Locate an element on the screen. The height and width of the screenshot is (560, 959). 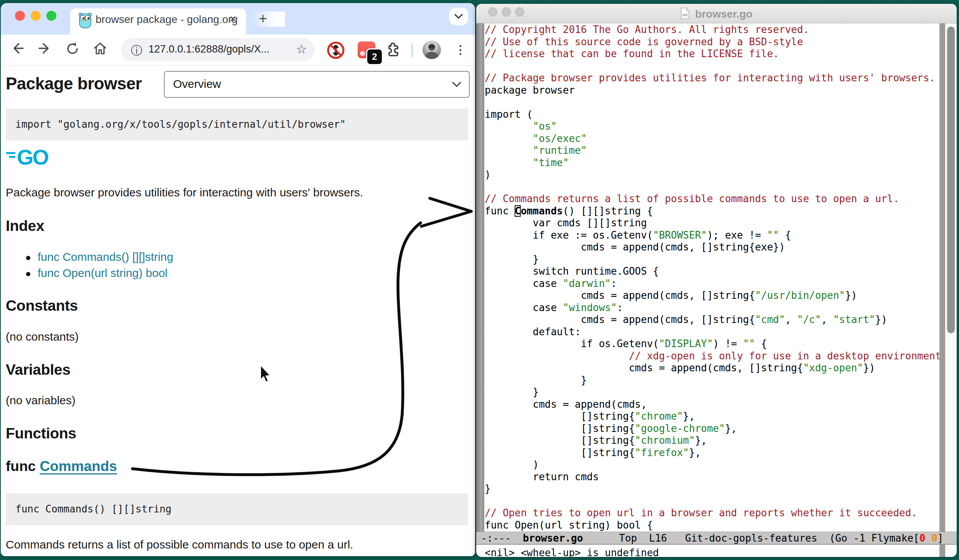
overview-select: Overview is located at coordinates (317, 84).